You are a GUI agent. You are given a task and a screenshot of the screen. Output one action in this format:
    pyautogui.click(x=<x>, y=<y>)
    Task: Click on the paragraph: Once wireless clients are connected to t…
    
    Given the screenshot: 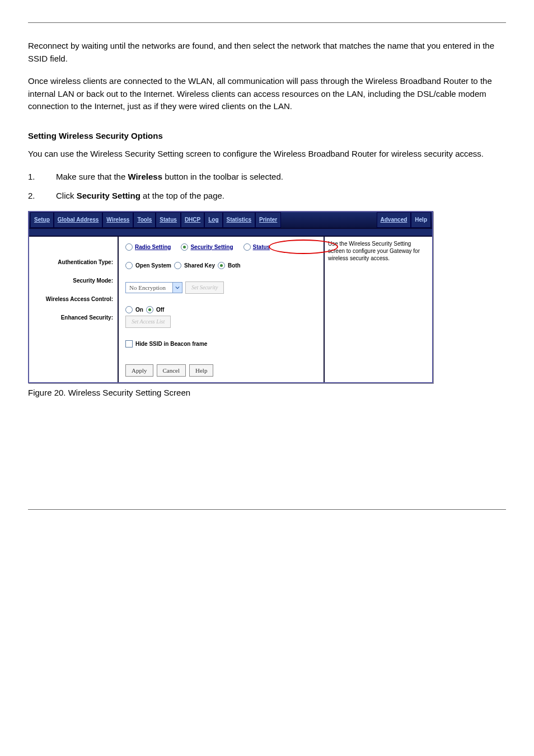 What is the action you would take?
    pyautogui.click(x=267, y=94)
    